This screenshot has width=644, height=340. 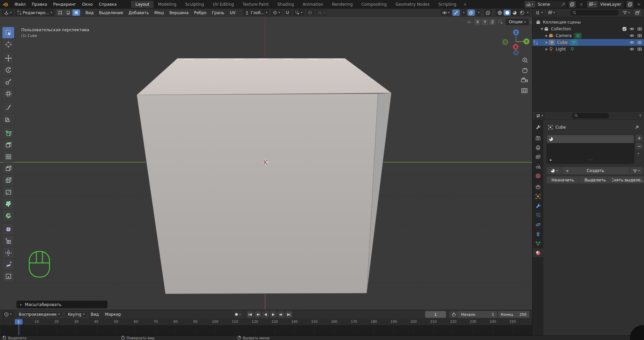 I want to click on main-menu-item: Справка, so click(x=108, y=4).